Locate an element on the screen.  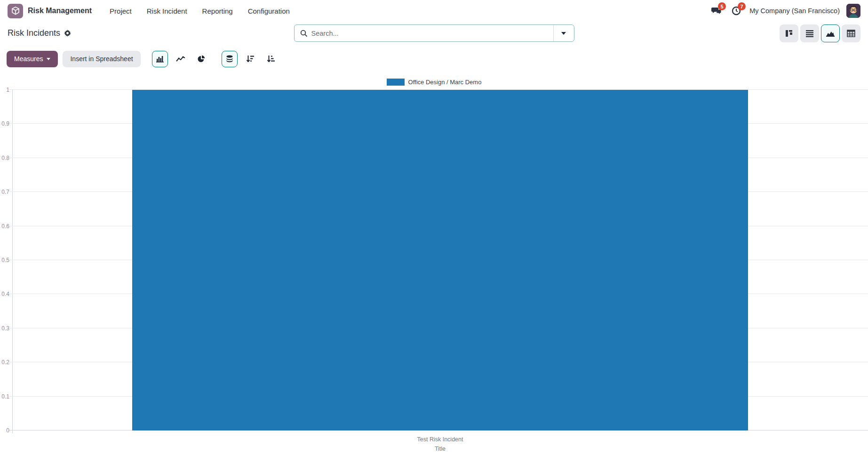
x-axis-title: Title is located at coordinates (440, 449).